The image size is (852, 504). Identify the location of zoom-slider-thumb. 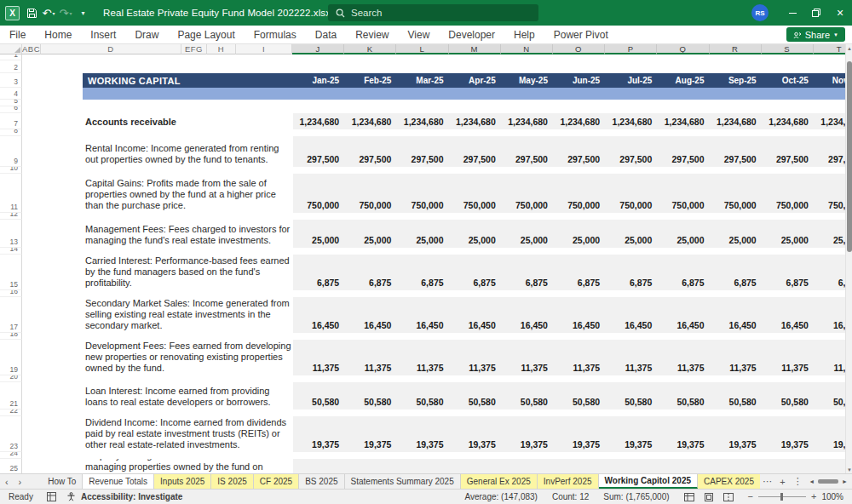
(782, 497).